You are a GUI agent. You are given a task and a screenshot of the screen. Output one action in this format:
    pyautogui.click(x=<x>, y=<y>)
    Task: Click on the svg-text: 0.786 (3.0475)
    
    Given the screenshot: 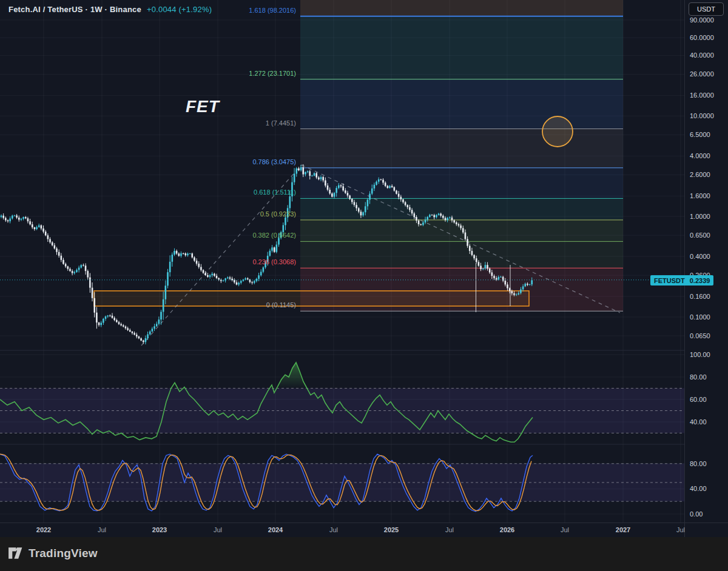 What is the action you would take?
    pyautogui.click(x=274, y=162)
    